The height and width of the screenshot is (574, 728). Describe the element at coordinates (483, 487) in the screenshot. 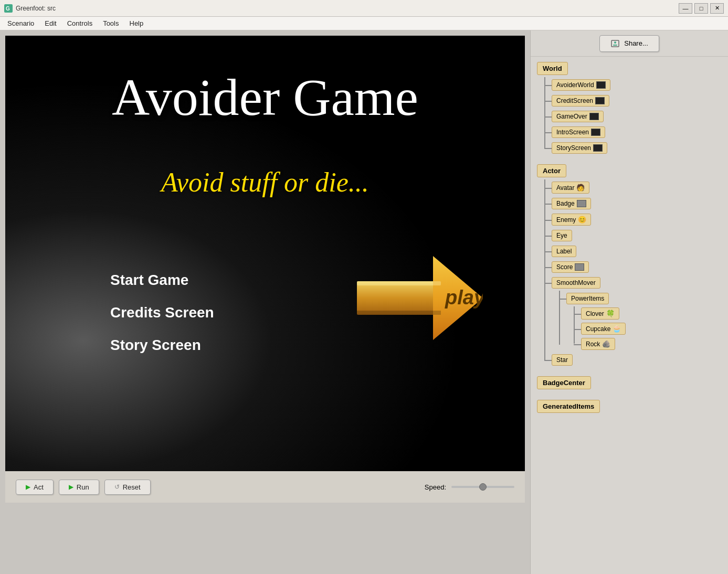

I see `speed-slider` at that location.